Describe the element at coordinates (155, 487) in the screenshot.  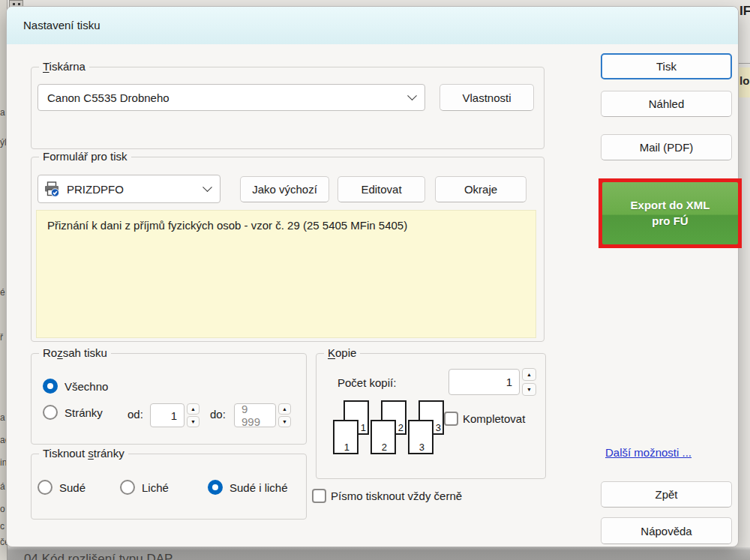
I see `radio-label: Liché` at that location.